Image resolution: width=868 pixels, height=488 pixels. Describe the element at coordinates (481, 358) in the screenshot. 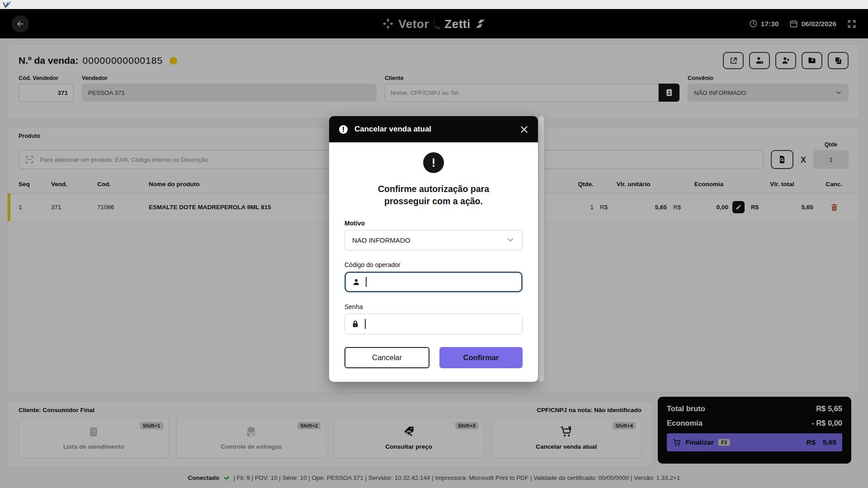

I see `confirm-button: Confirmar` at that location.